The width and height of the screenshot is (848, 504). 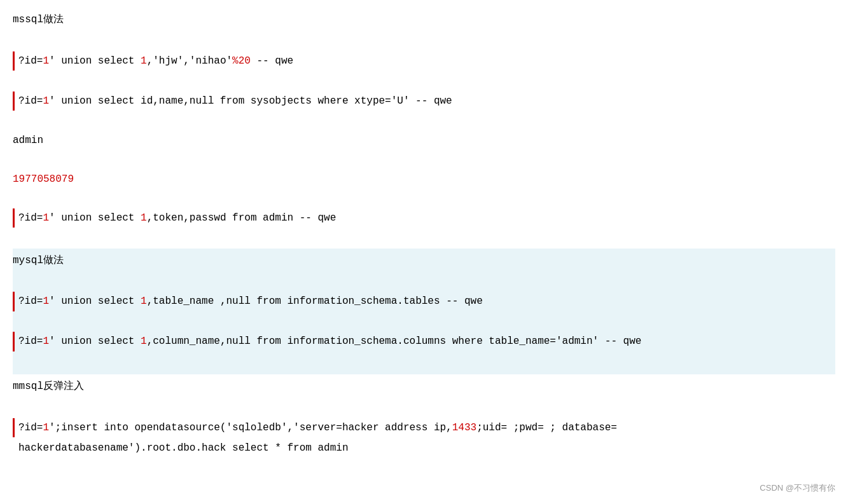 I want to click on mysql-line1: ?id=1' union select 1,table_name ,null f…, so click(x=424, y=301).